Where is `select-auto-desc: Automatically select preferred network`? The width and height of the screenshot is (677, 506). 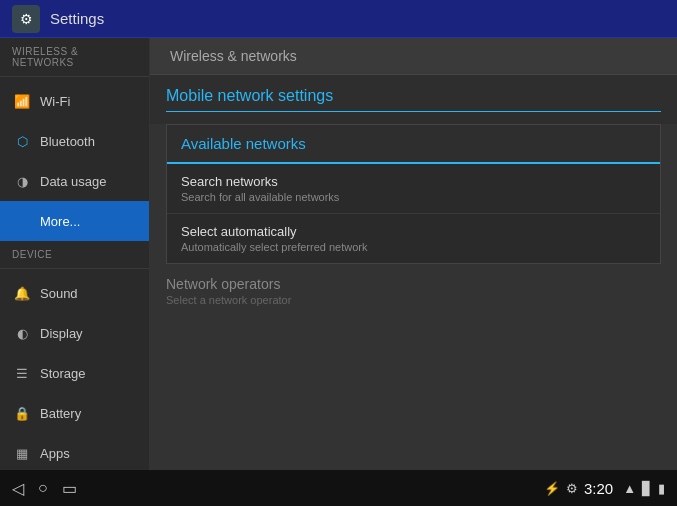
select-auto-desc: Automatically select preferred network is located at coordinates (414, 247).